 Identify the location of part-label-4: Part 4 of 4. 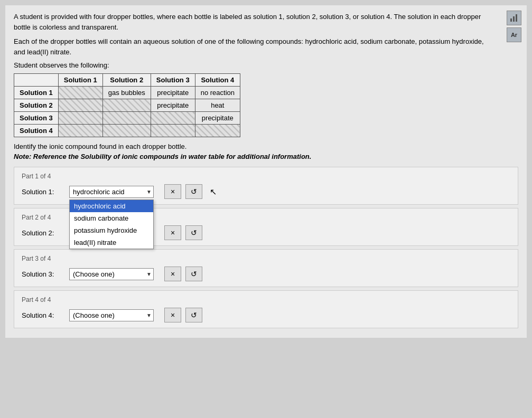
(266, 300).